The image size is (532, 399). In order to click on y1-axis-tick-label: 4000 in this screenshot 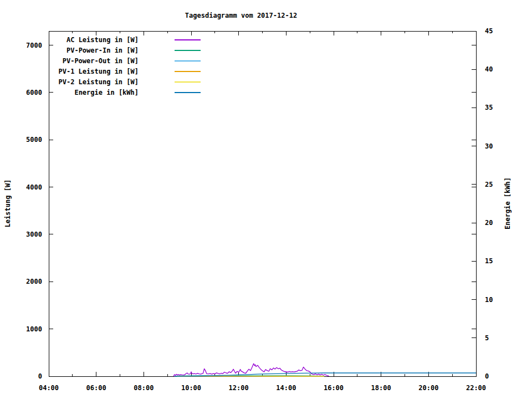, I will do `click(34, 187)`.